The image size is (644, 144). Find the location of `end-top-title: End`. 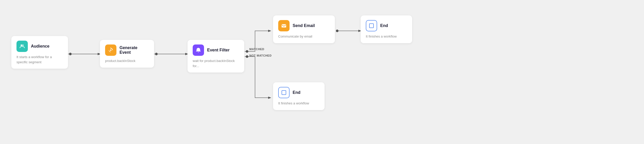

end-top-title: End is located at coordinates (384, 26).